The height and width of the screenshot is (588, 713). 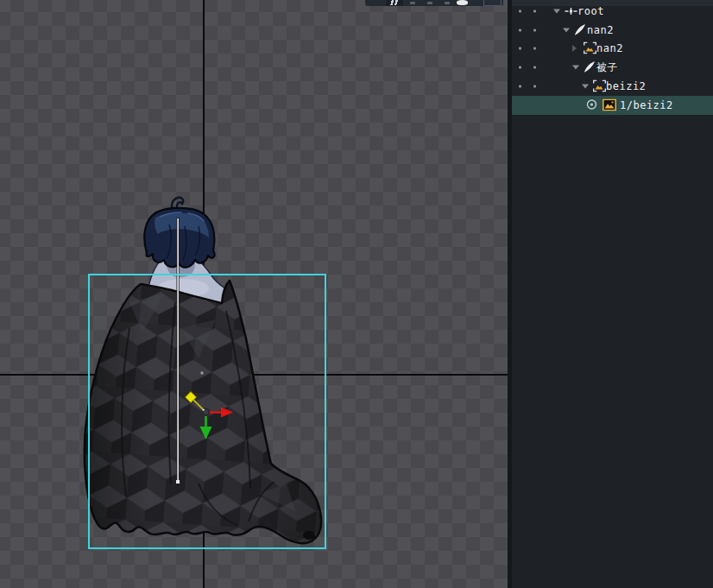 I want to click on chat-bubble-icon, so click(x=463, y=3).